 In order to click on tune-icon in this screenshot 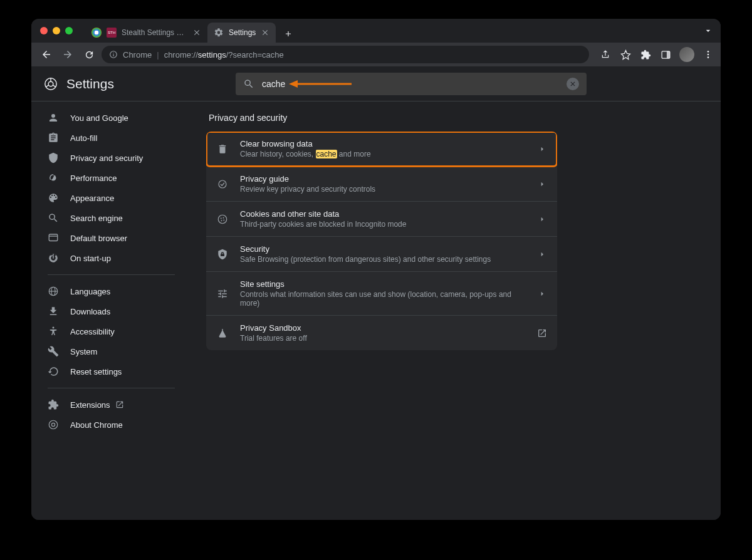, I will do `click(222, 294)`.